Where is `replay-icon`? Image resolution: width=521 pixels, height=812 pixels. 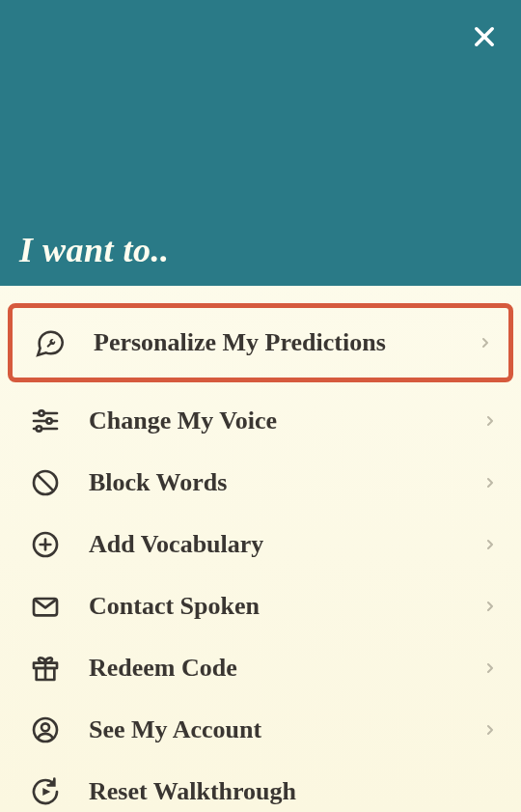
replay-icon is located at coordinates (45, 792).